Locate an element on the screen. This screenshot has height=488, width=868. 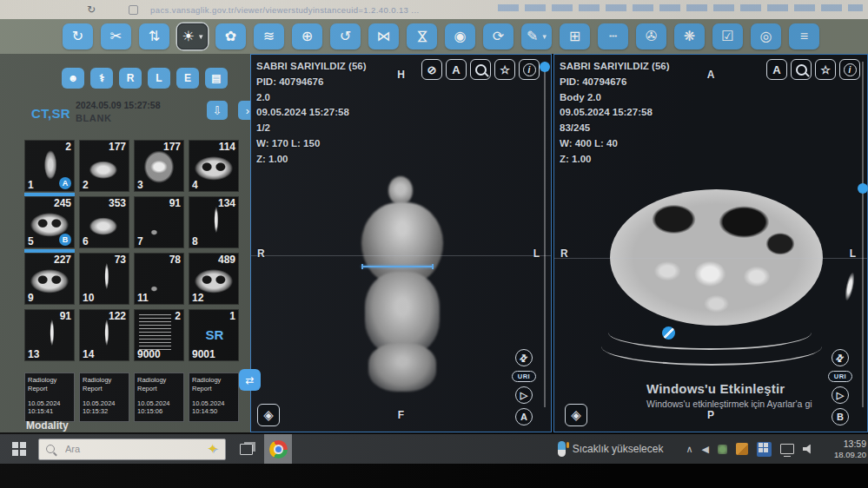
thumbnail-10: 73 10 is located at coordinates (104, 279).